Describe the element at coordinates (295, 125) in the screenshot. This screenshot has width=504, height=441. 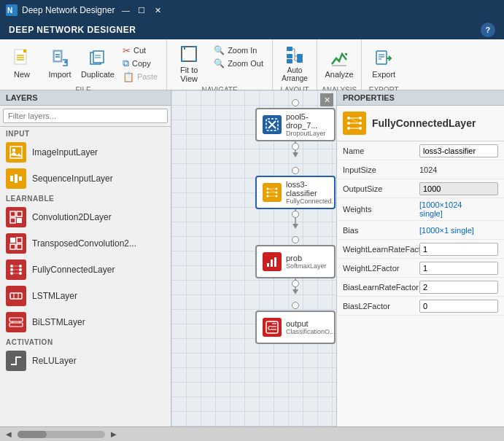
I see `node-box: pool5-drop_7... DropoutLayer` at that location.